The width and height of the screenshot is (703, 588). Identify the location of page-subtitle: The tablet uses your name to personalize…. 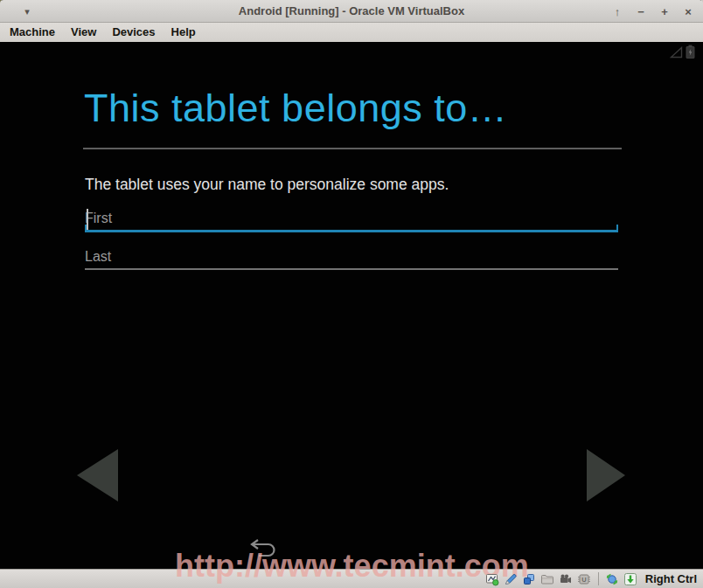
(267, 185).